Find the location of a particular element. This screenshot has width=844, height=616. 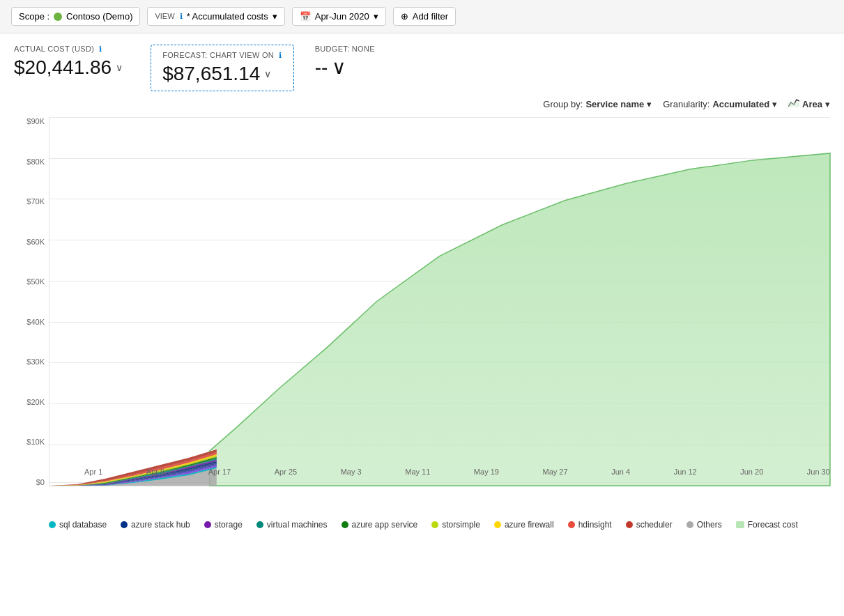

budget-value: -- ∨ is located at coordinates (345, 67).